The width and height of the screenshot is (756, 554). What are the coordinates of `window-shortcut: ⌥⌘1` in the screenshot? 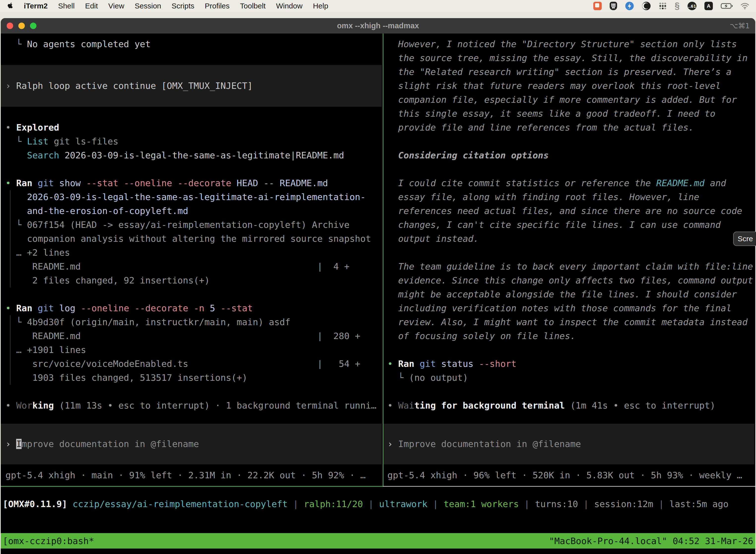 It's located at (740, 26).